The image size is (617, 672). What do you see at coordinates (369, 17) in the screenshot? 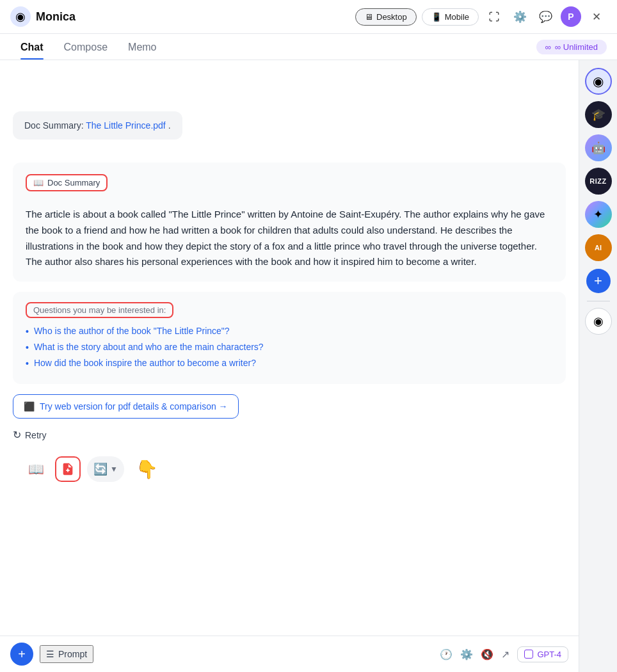
I see `desktop-icon: 🖥` at bounding box center [369, 17].